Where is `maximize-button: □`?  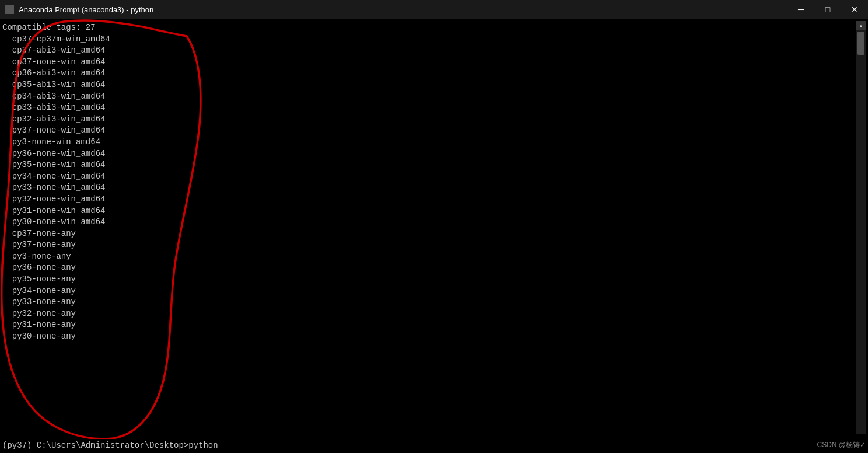
maximize-button: □ is located at coordinates (828, 9).